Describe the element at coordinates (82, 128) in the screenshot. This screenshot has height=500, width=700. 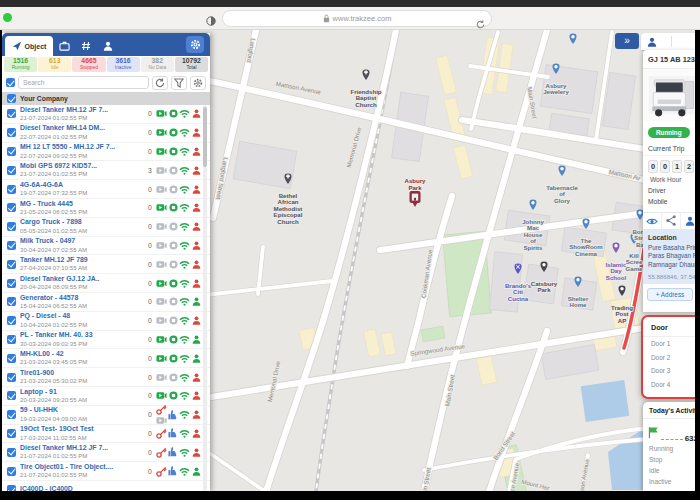
I see `vehicle-name: Diesel Tanker MH.14 DM...` at that location.